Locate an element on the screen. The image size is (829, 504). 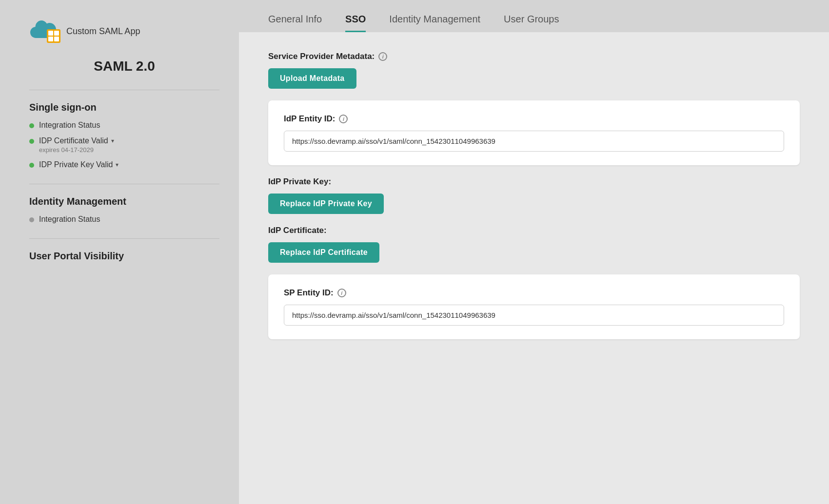
tab-sso: SSO is located at coordinates (355, 23).